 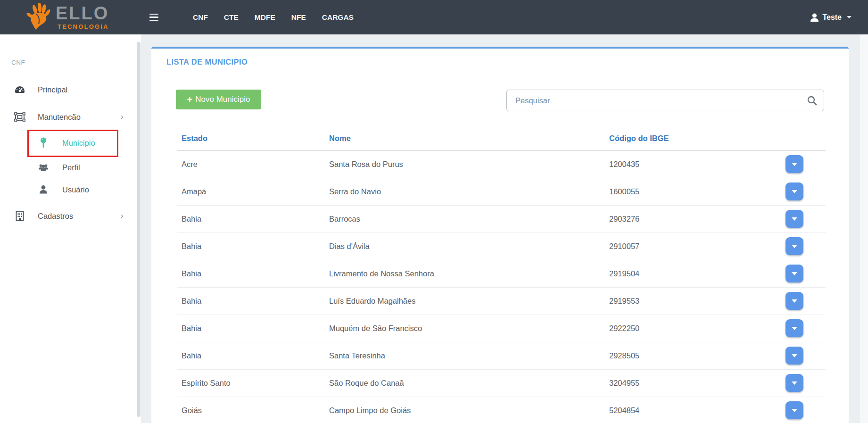 What do you see at coordinates (665, 328) in the screenshot?
I see `cell-codigo-ibge: 2922250` at bounding box center [665, 328].